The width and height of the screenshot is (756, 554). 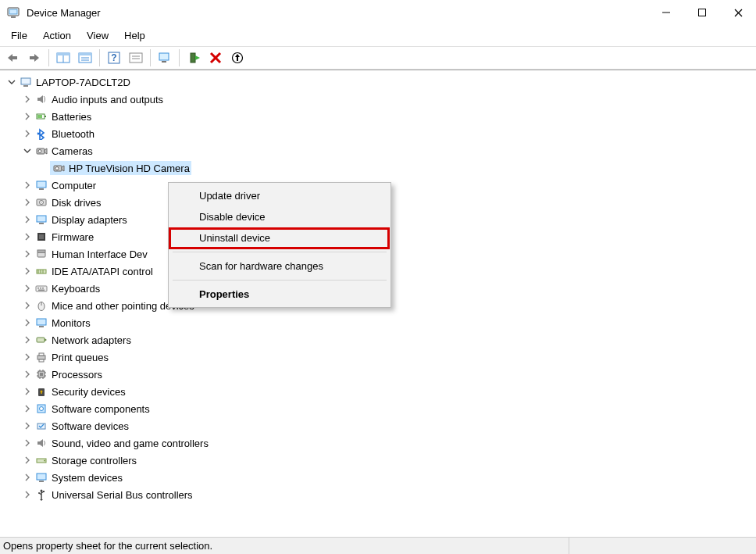 I want to click on tree-category: Network adapters, so click(x=380, y=340).